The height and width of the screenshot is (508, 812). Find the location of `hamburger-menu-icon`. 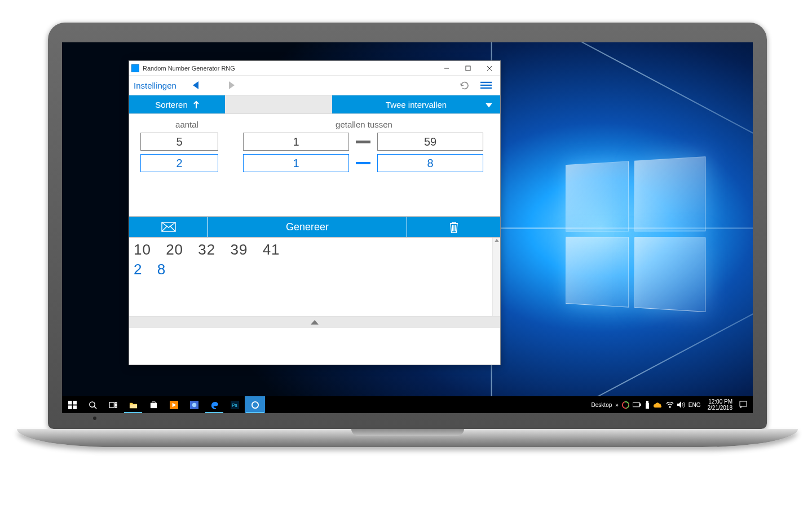

hamburger-menu-icon is located at coordinates (486, 85).